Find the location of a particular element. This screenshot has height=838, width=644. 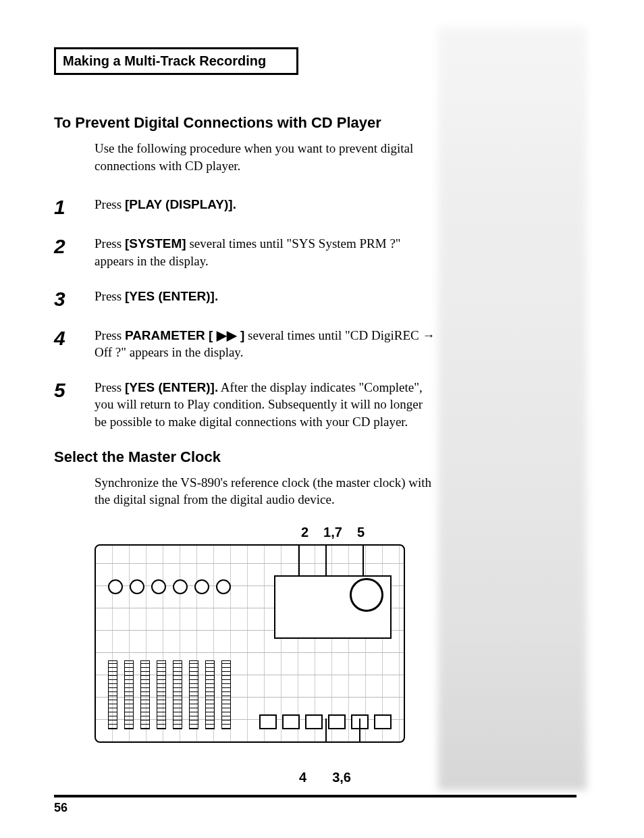

section2-intro: Synchronize the VS-890's reference clock… is located at coordinates (265, 492).